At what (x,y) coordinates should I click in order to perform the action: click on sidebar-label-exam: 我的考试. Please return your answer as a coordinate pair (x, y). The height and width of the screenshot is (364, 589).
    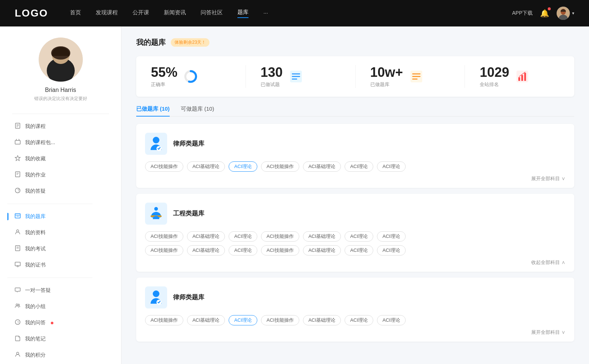
    Looking at the image, I should click on (35, 249).